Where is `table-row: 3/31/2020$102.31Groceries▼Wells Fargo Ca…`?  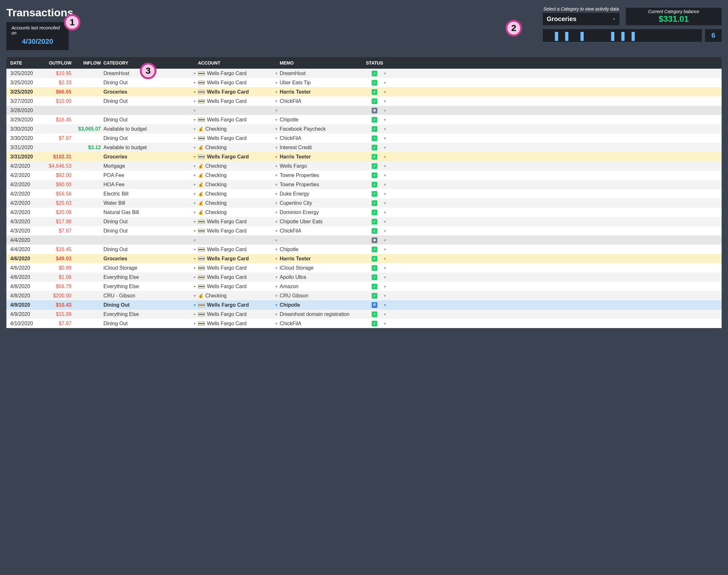 table-row: 3/31/2020$102.31Groceries▼Wells Fargo Ca… is located at coordinates (364, 157).